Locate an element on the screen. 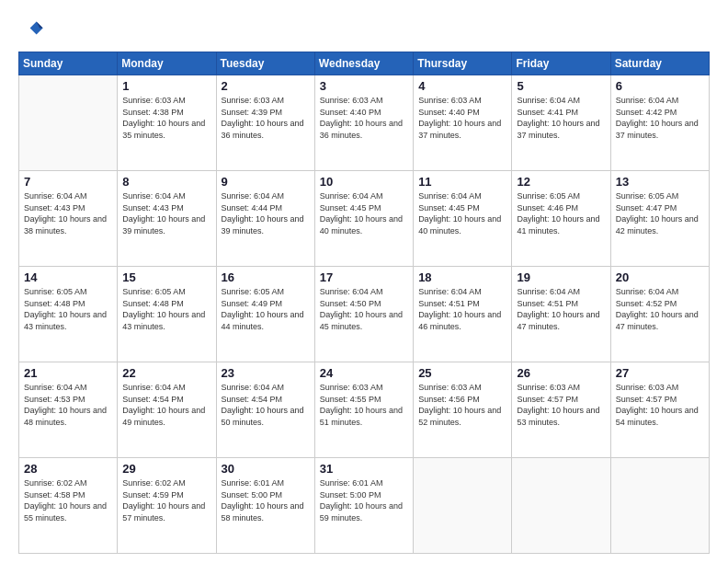 The image size is (728, 563). calendar-cell: 16Sunrise: 6:05 AMSunset: 4:49 PMDayligh… is located at coordinates (265, 315).